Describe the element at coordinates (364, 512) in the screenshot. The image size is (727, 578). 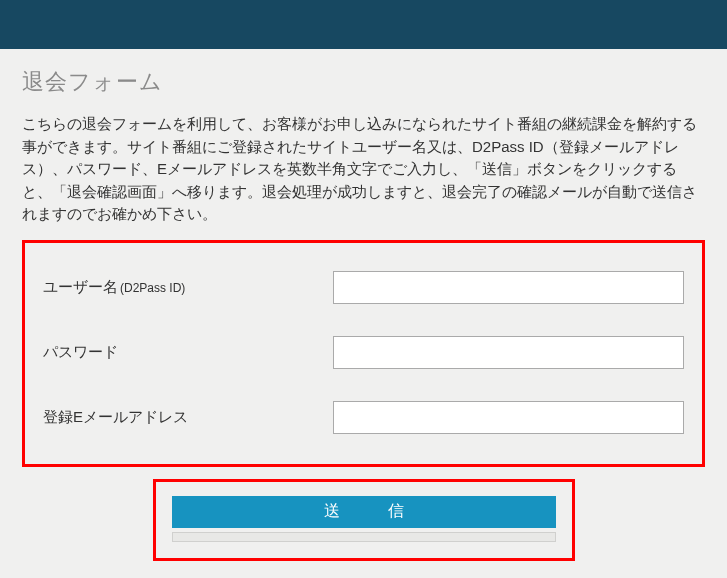
I see `submit-button: 送 信` at that location.